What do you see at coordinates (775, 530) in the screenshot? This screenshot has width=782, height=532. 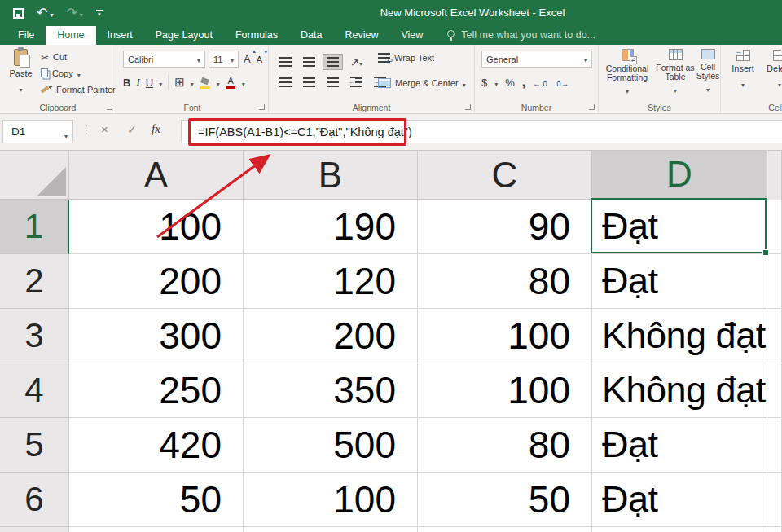 I see `cell-E7-partial` at bounding box center [775, 530].